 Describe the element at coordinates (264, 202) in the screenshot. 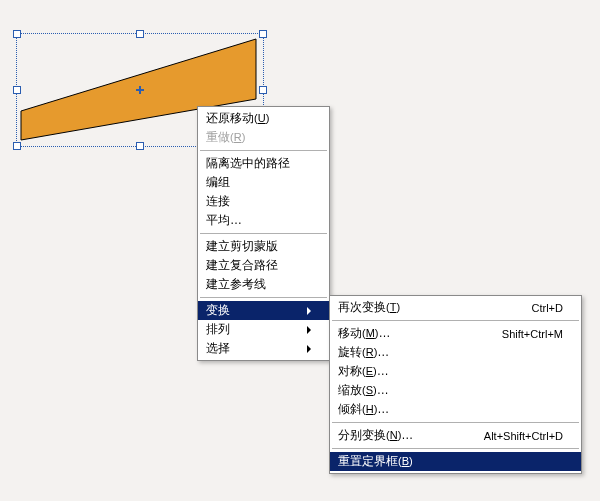

I see `context-menu-item: 连接` at that location.